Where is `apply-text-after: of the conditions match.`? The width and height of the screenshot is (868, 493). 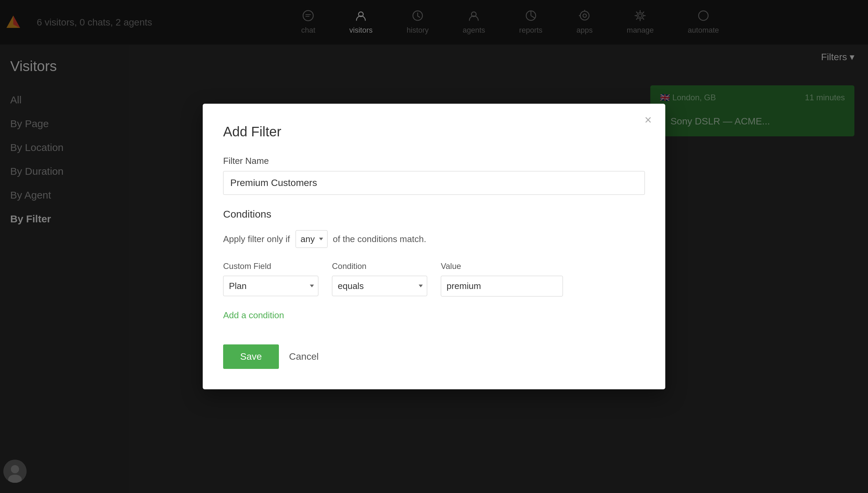 apply-text-after: of the conditions match. is located at coordinates (380, 239).